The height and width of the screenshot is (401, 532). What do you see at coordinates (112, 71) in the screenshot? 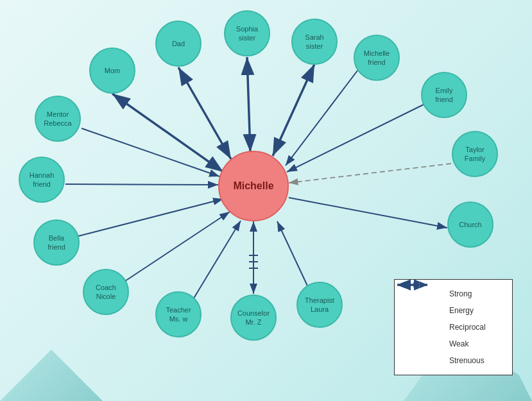
I see `node-mom: Mom` at bounding box center [112, 71].